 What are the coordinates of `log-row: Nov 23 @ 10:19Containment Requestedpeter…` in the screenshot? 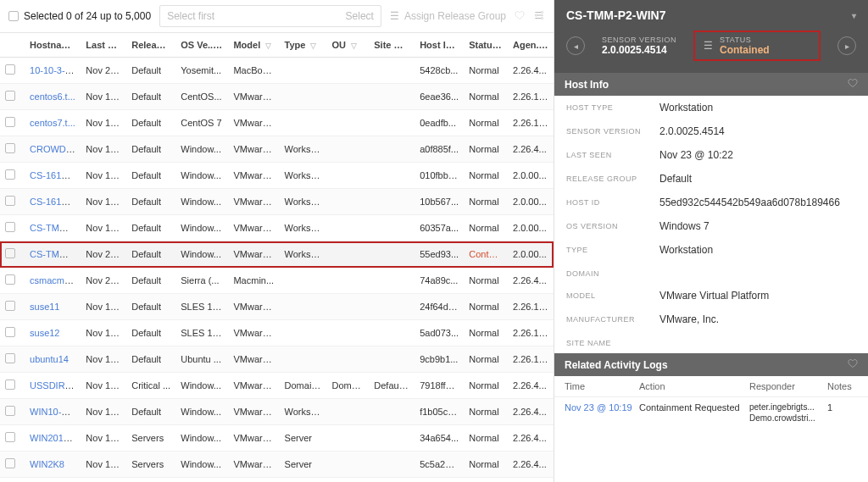 It's located at (711, 413).